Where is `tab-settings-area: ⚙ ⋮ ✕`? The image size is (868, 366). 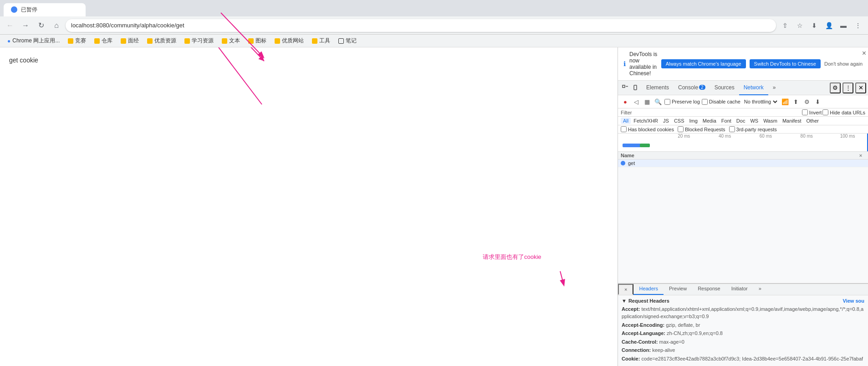 tab-settings-area: ⚙ ⋮ ✕ is located at coordinates (848, 88).